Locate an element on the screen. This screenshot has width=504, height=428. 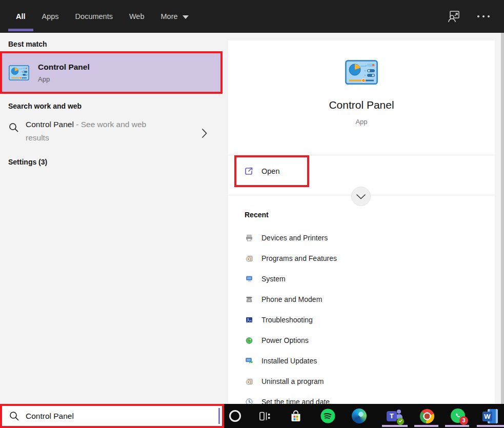
updates-icon is located at coordinates (249, 361).